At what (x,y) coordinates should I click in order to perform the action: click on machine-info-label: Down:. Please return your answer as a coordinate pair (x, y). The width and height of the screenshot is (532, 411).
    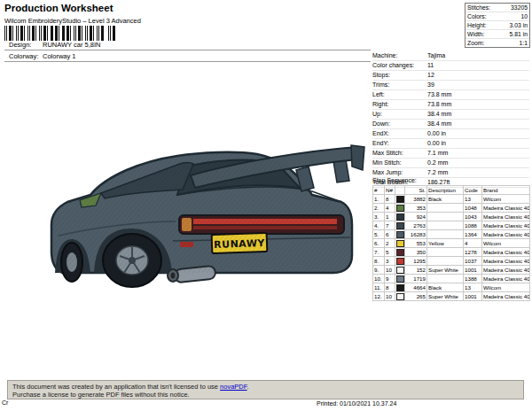
    Looking at the image, I should click on (400, 124).